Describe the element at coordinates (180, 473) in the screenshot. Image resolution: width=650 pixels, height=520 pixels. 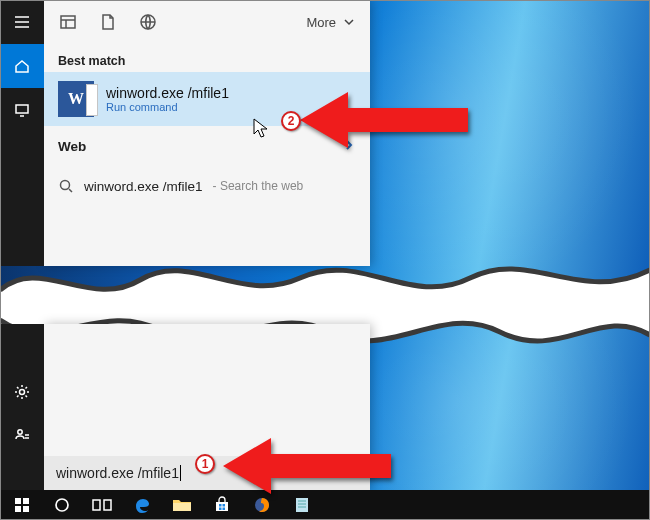
I see `text-caret` at that location.